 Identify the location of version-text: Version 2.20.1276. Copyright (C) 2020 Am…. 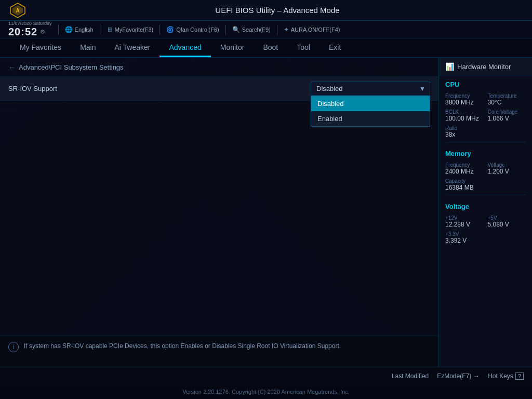
(266, 392).